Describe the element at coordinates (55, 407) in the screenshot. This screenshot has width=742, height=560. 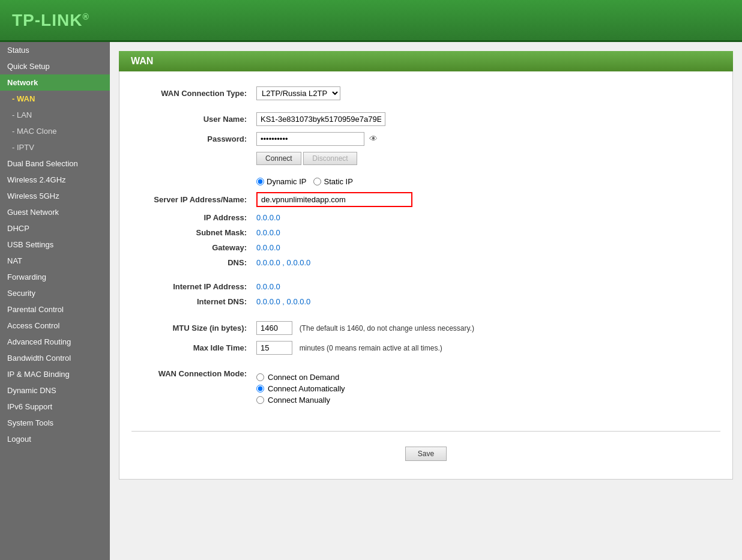
I see `sidebar-item-ipv6-support: IPv6 Support` at that location.